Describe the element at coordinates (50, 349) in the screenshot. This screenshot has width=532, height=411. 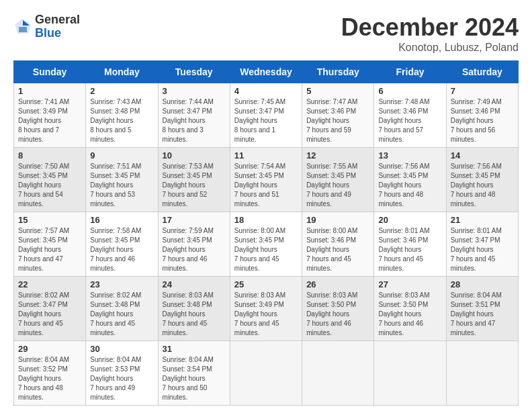
I see `day-number: 29` at that location.